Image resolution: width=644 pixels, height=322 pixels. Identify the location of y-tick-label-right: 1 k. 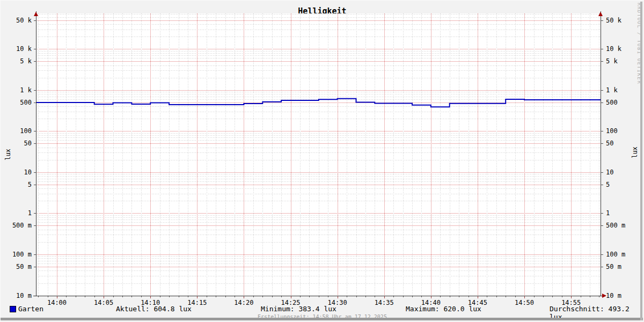
(625, 90).